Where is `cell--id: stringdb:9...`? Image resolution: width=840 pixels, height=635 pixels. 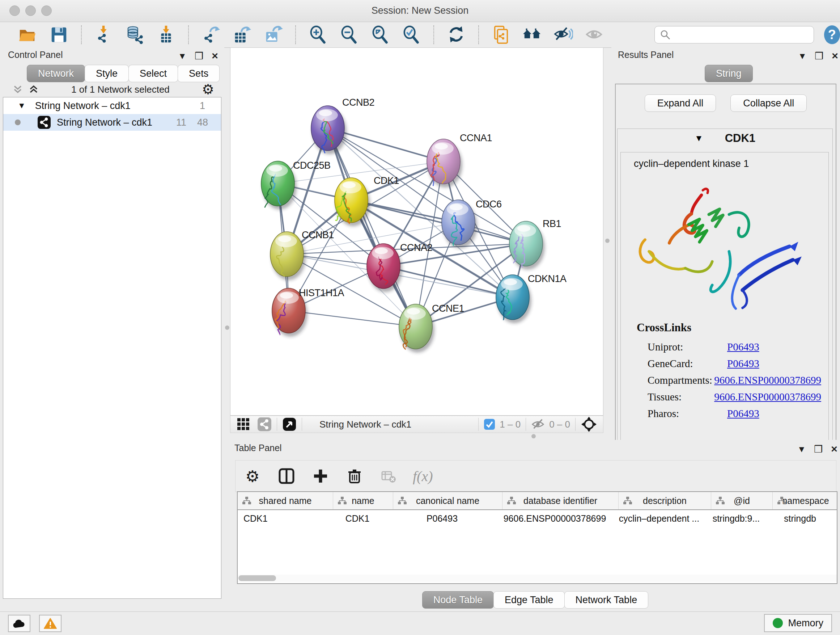
cell--id: stringdb:9... is located at coordinates (736, 519).